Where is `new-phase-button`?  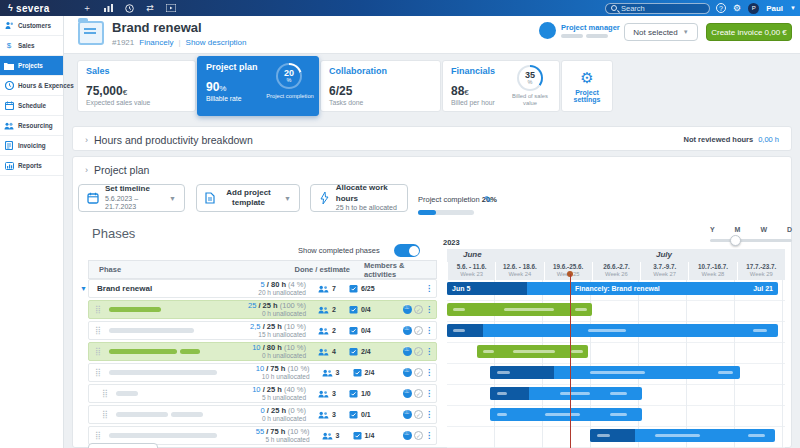
new-phase-button is located at coordinates (123, 446).